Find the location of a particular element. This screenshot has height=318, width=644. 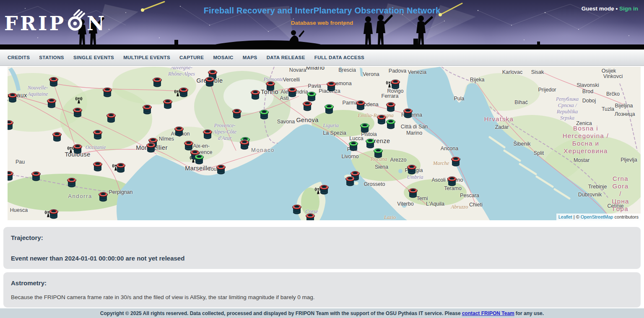

nav-item-data-release: DATA RELEASE is located at coordinates (286, 57).